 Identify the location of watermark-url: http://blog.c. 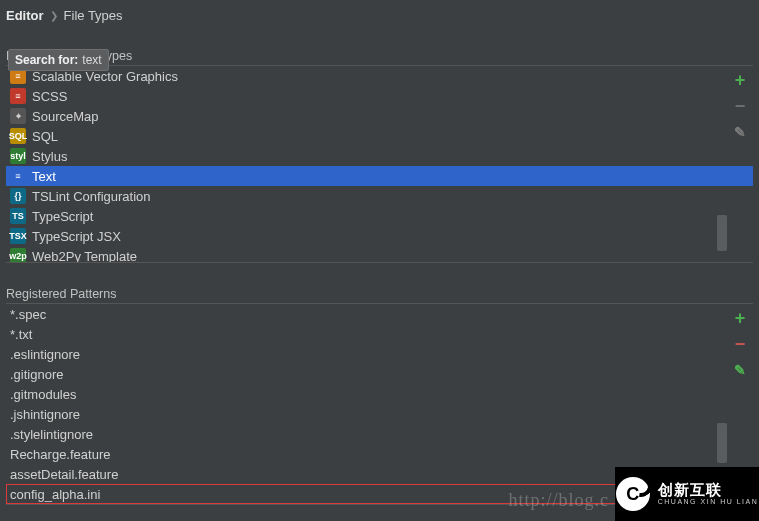
(560, 500).